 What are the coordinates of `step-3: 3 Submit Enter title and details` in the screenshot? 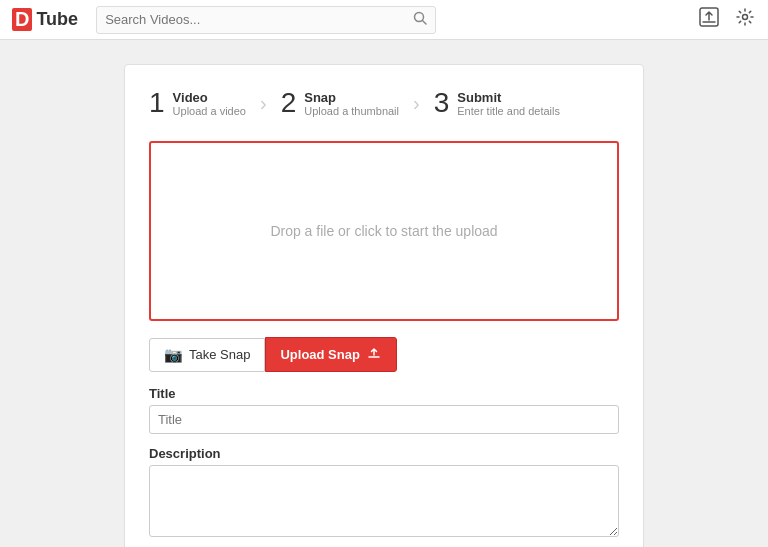 It's located at (497, 103).